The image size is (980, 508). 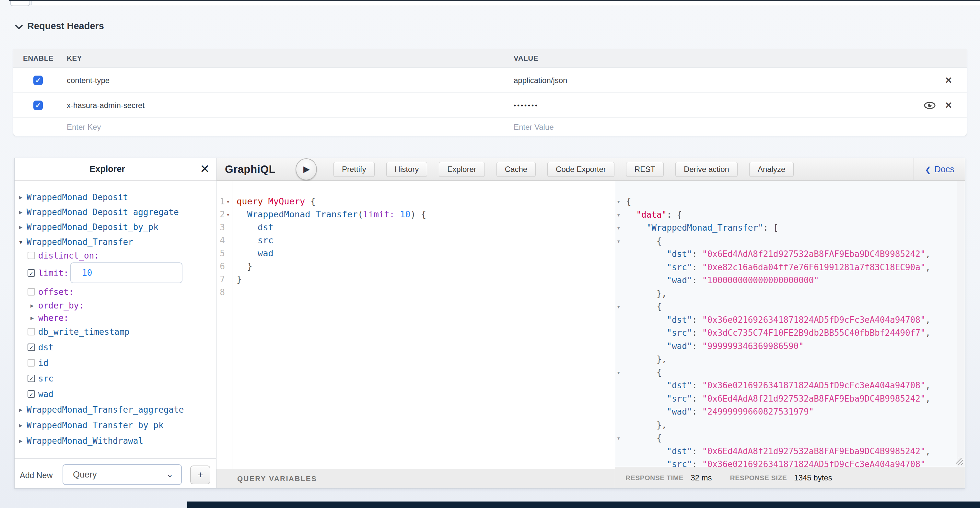 What do you see at coordinates (701, 478) in the screenshot?
I see `response-time-value: 32 ms` at bounding box center [701, 478].